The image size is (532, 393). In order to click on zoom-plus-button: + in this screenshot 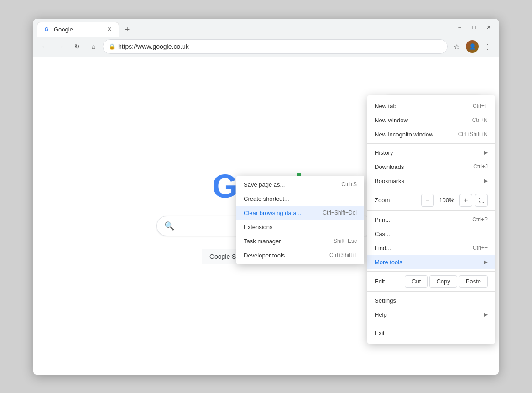, I will do `click(466, 200)`.